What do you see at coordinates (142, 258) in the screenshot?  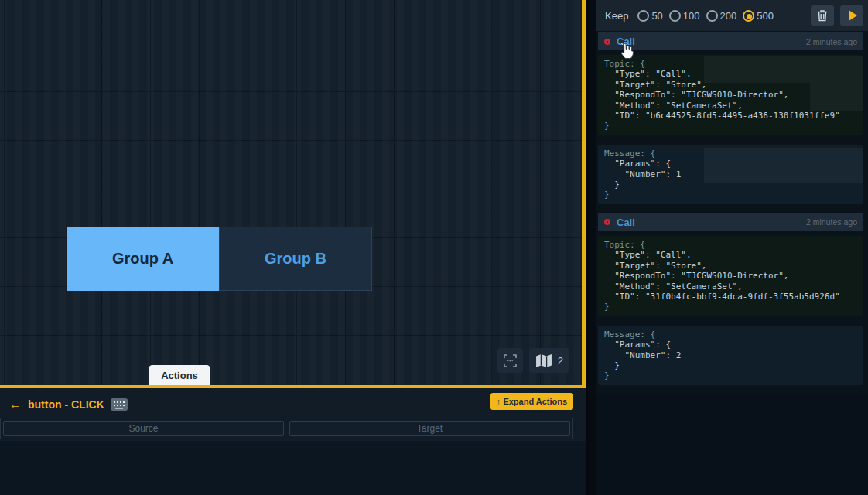 I see `group-a-button: Group A` at bounding box center [142, 258].